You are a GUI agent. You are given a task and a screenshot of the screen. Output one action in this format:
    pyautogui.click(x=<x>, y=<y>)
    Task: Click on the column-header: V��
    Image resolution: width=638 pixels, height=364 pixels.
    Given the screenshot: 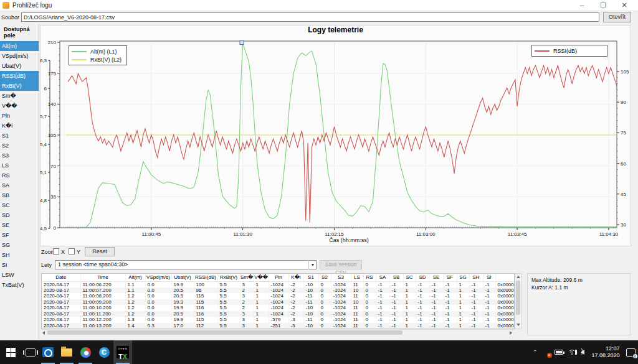 What is the action you would take?
    pyautogui.click(x=261, y=278)
    